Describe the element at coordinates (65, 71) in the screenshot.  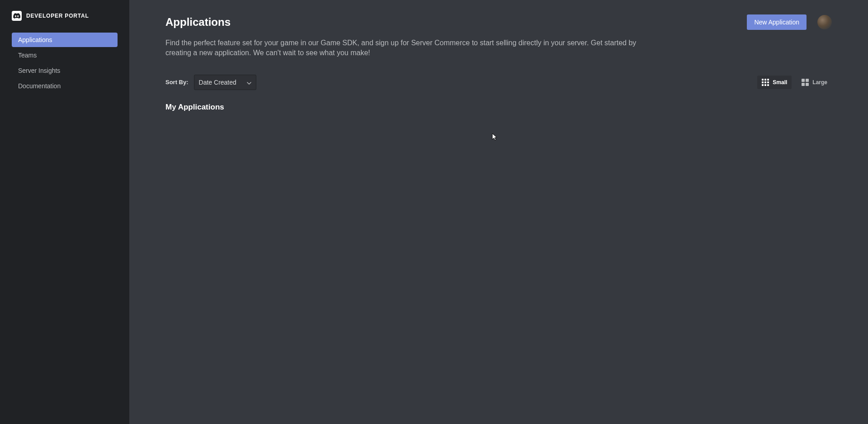
I see `sidebar-item-server-insights: Server Insights` at that location.